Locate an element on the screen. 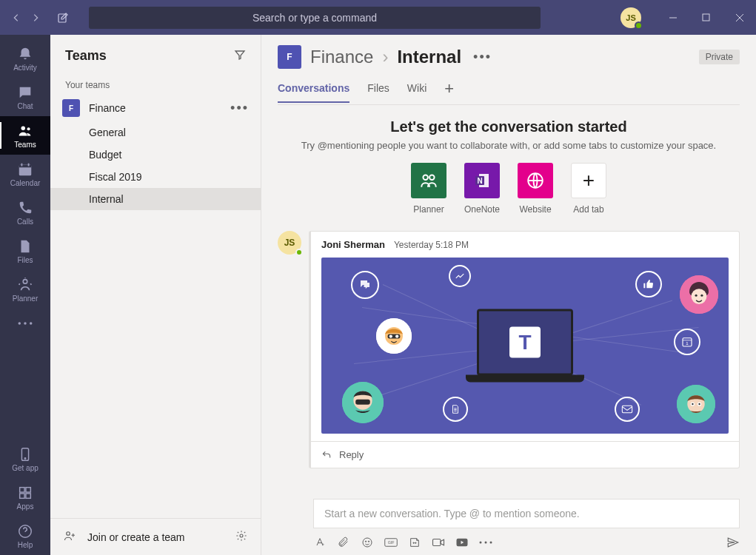 The width and height of the screenshot is (756, 555). window-minimize is located at coordinates (672, 18).